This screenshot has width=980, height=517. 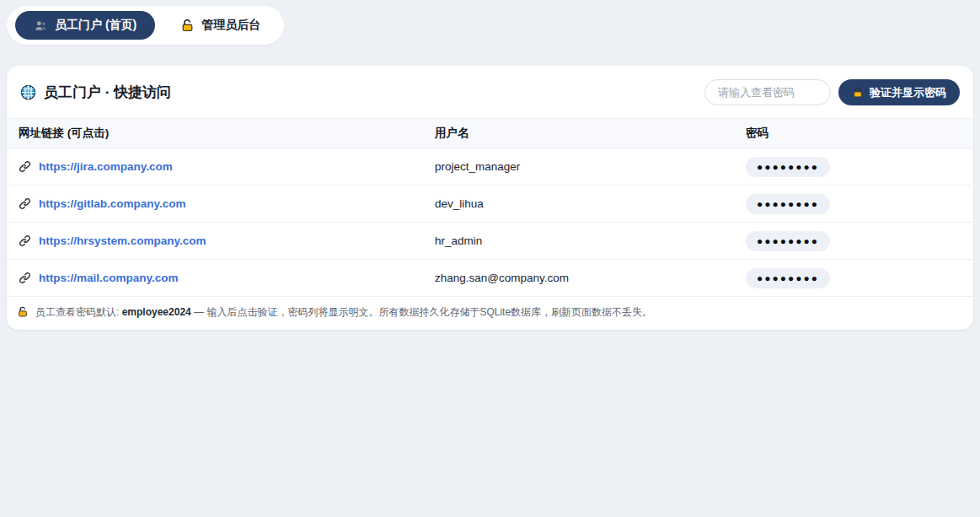 I want to click on table-row: https://gitlab.company.com dev_lihua ●●●…, so click(x=490, y=204).